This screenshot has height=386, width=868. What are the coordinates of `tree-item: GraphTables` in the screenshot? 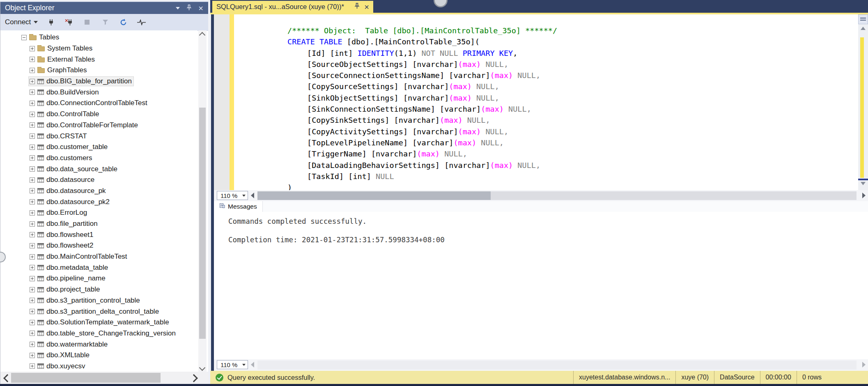 It's located at (99, 71).